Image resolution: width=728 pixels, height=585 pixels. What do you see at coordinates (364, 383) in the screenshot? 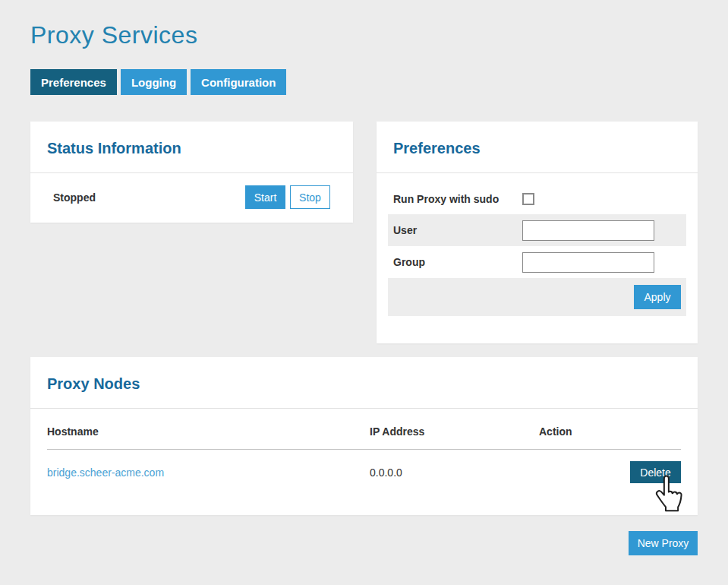
I see `proxy-nodes-card-header: Proxy Nodes` at bounding box center [364, 383].